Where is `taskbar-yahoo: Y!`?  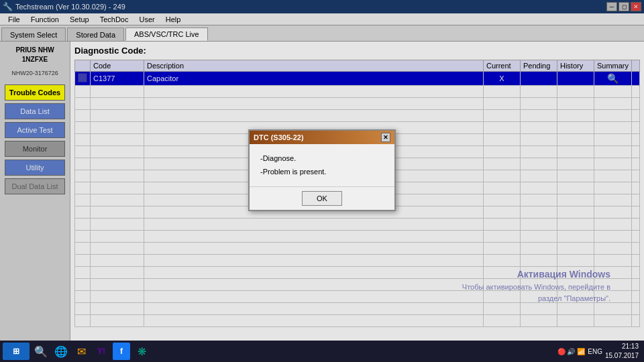
taskbar-yahoo: Y! is located at coordinates (101, 351).